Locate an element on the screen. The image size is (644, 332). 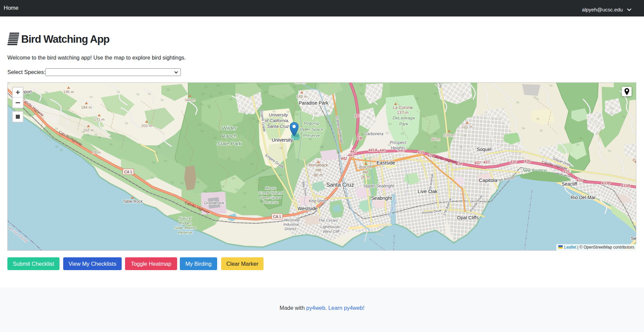
svg-text: Moore is located at coordinates (271, 188).